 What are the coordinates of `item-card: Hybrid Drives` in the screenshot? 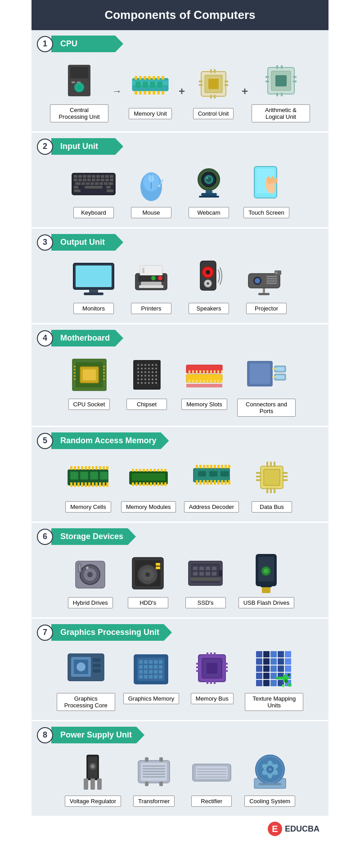 It's located at (90, 580).